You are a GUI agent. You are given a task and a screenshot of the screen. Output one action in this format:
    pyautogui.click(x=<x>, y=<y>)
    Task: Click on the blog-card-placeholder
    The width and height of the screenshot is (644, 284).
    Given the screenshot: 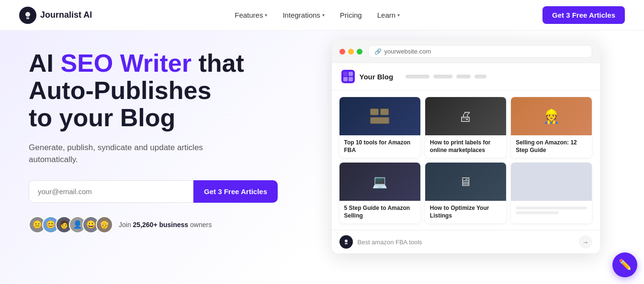 What is the action you would take?
    pyautogui.click(x=552, y=193)
    